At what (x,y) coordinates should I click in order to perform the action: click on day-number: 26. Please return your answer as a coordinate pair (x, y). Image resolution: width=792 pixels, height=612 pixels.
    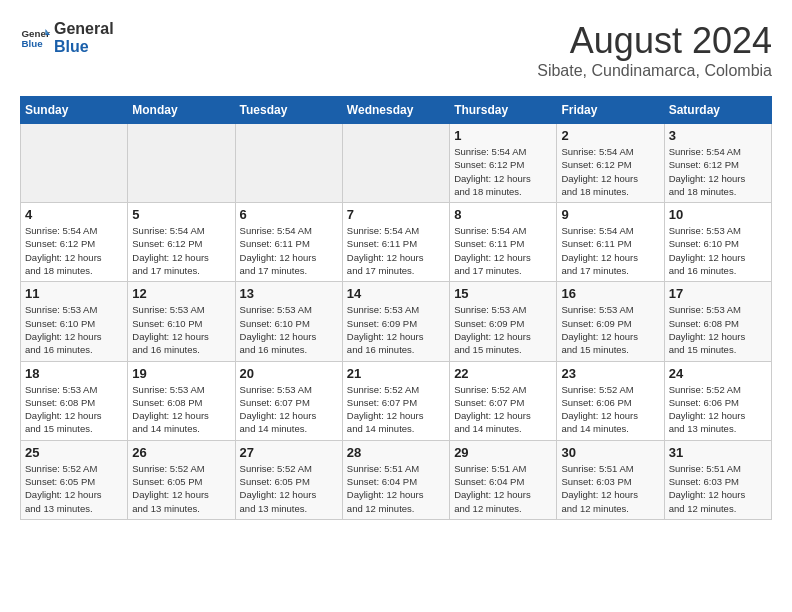
    Looking at the image, I should click on (181, 452).